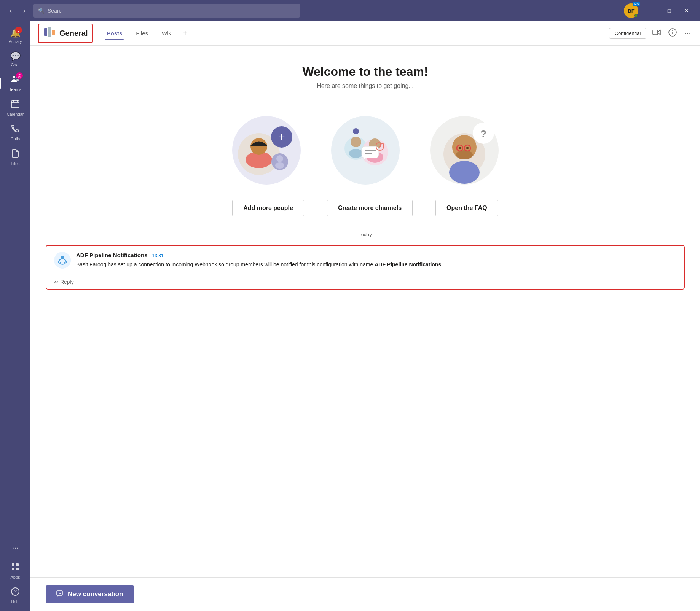 This screenshot has width=700, height=611. What do you see at coordinates (15, 105) in the screenshot?
I see `calendar-icon` at bounding box center [15, 105].